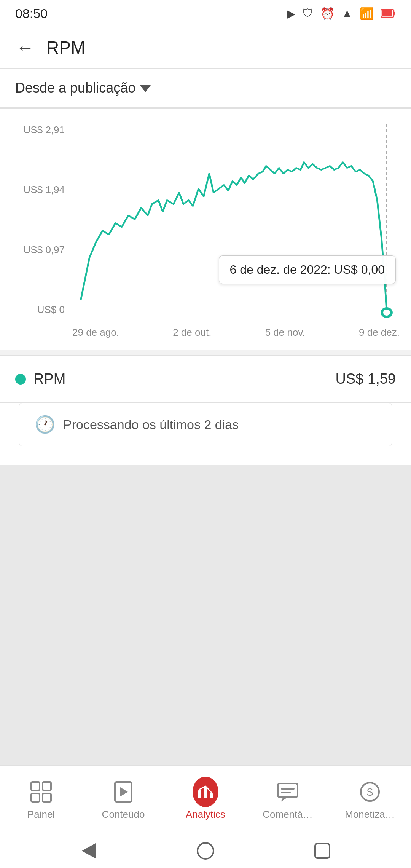 The height and width of the screenshot is (868, 411). I want to click on y-label-bottom: US$ 0, so click(51, 310).